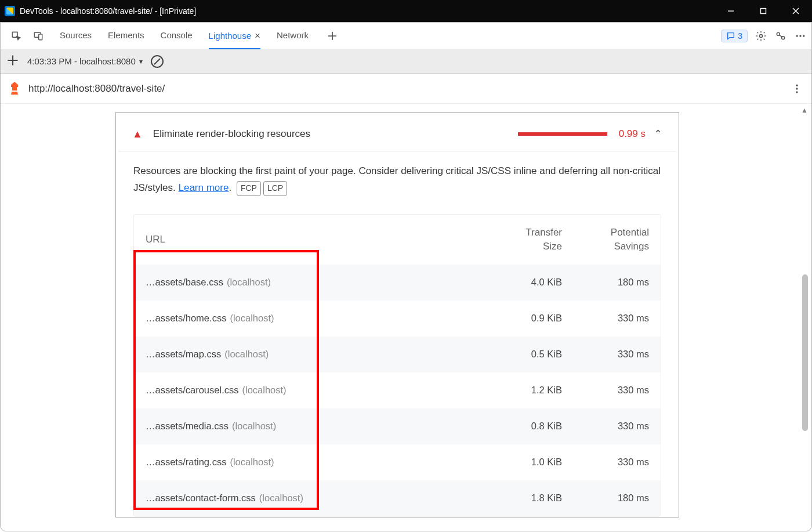 The image size is (812, 532). What do you see at coordinates (524, 426) in the screenshot?
I see `transfer-size: 0.8 KiB` at bounding box center [524, 426].